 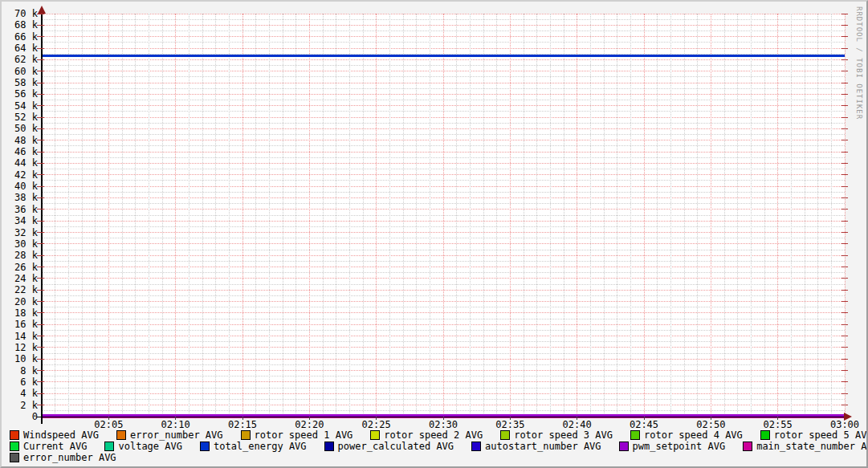 What do you see at coordinates (22, 382) in the screenshot?
I see `y-tick-label: 6 k` at bounding box center [22, 382].